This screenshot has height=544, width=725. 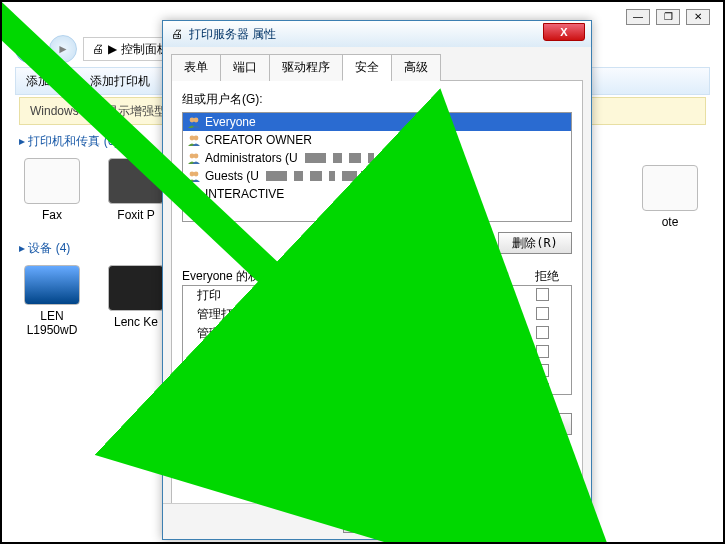 What do you see at coordinates (377, 314) in the screenshot?
I see `permission-row: 管理打印机✓` at bounding box center [377, 314].